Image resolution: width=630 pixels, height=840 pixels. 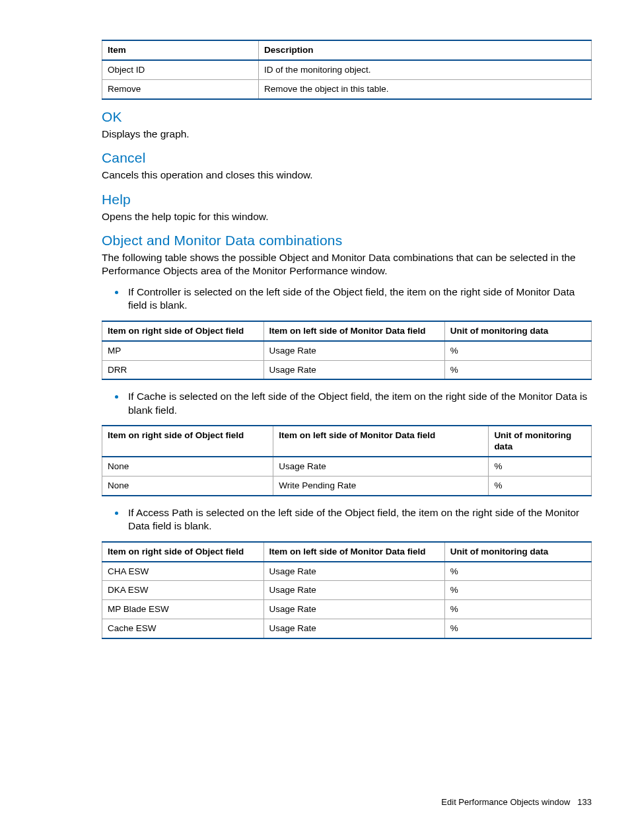 What do you see at coordinates (181, 70) in the screenshot?
I see `table-cell: Object ID` at bounding box center [181, 70].